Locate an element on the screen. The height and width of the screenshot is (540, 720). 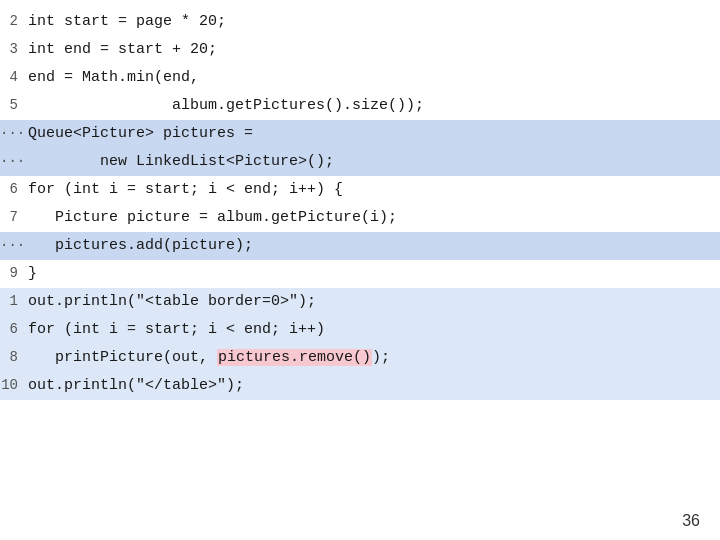
code-line-6a: 6 for (int i = start; i < end; i++) { is located at coordinates (360, 190).